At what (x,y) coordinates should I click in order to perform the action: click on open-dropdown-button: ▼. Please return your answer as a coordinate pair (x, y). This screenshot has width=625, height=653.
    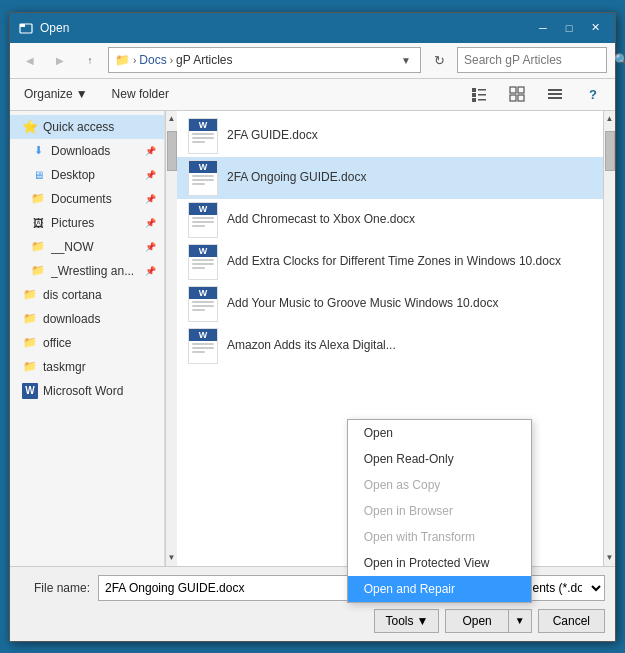
    Looking at the image, I should click on (520, 621).